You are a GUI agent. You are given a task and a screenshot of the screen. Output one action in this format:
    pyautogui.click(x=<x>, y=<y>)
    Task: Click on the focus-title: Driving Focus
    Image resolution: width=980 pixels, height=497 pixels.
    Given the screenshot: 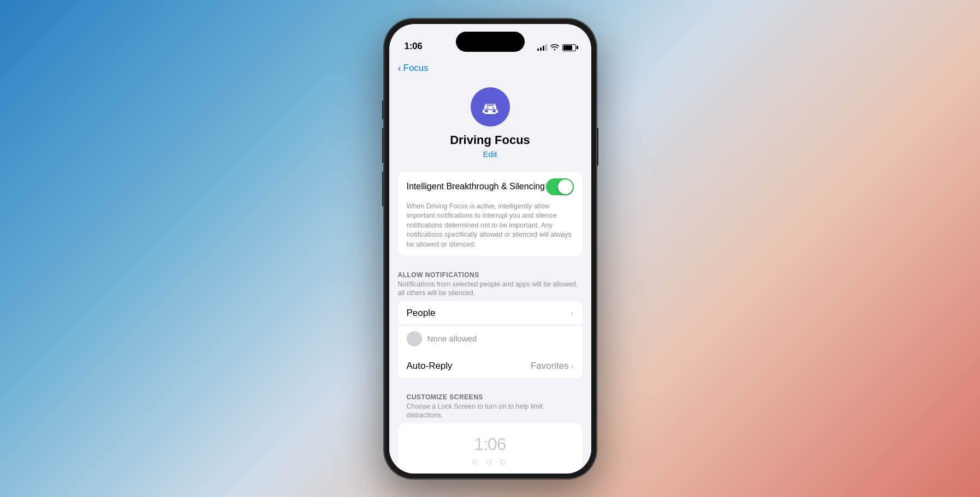 What is the action you would take?
    pyautogui.click(x=490, y=140)
    